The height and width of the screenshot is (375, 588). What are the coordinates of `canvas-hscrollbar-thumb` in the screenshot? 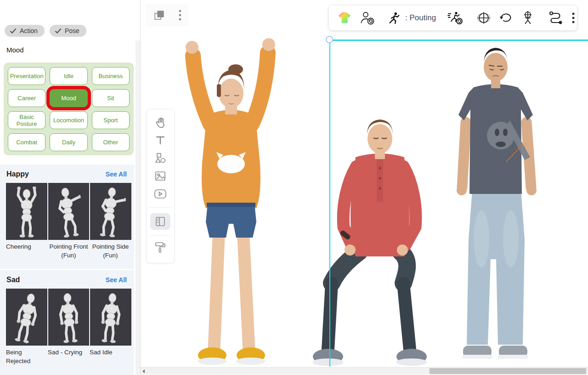 It's located at (508, 371).